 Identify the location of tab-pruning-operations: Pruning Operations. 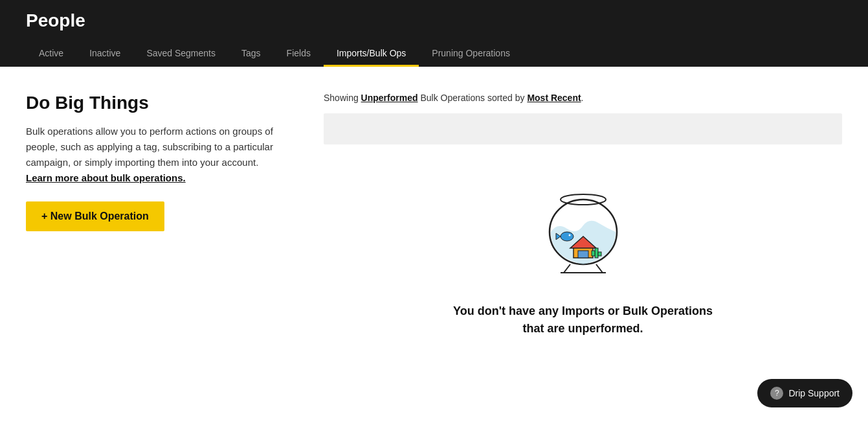
(471, 54).